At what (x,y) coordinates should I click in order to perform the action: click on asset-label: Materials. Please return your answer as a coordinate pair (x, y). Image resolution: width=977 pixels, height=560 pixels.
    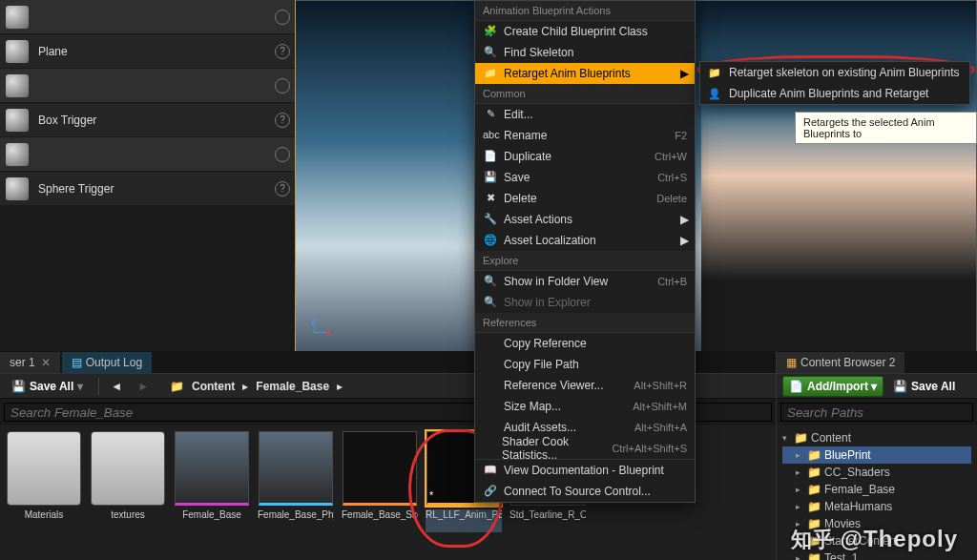
    Looking at the image, I should click on (44, 521).